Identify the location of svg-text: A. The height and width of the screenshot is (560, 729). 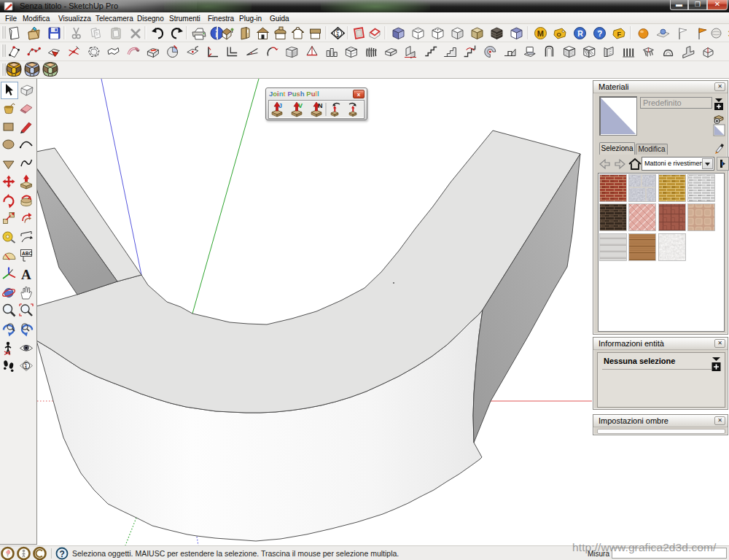
(26, 274).